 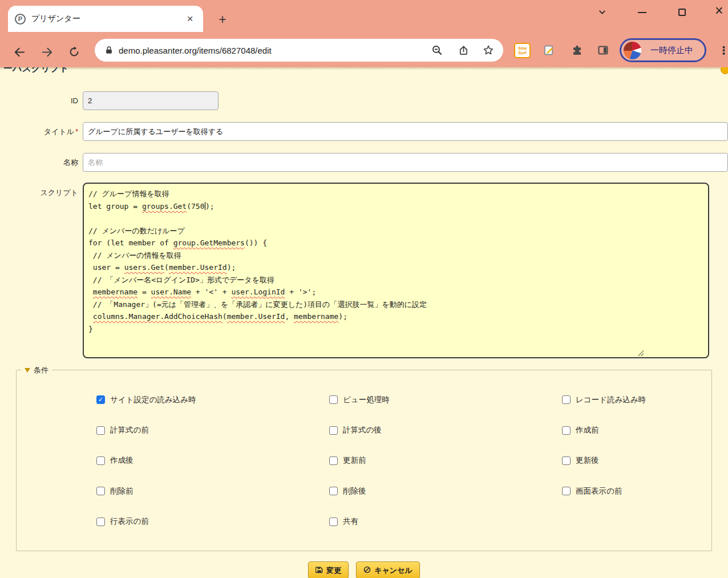 I want to click on bookmark-star-icon, so click(x=488, y=50).